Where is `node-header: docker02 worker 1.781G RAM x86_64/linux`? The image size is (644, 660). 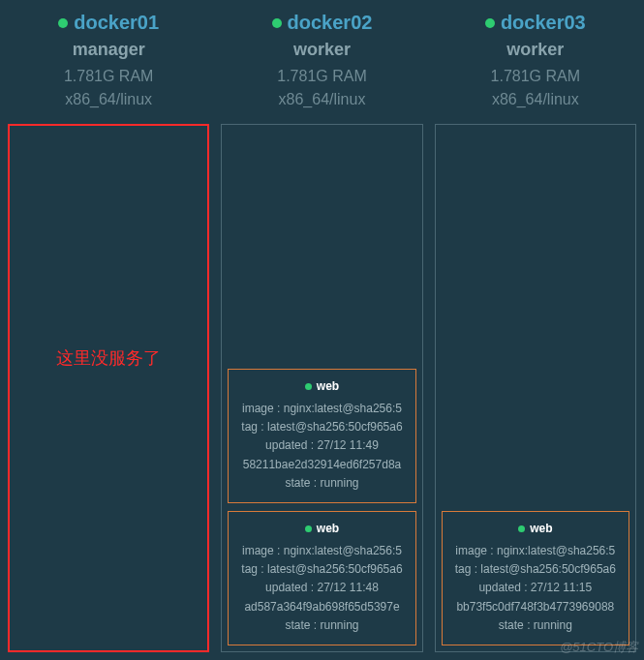 node-header: docker02 worker 1.781G RAM x86_64/linux is located at coordinates (322, 66).